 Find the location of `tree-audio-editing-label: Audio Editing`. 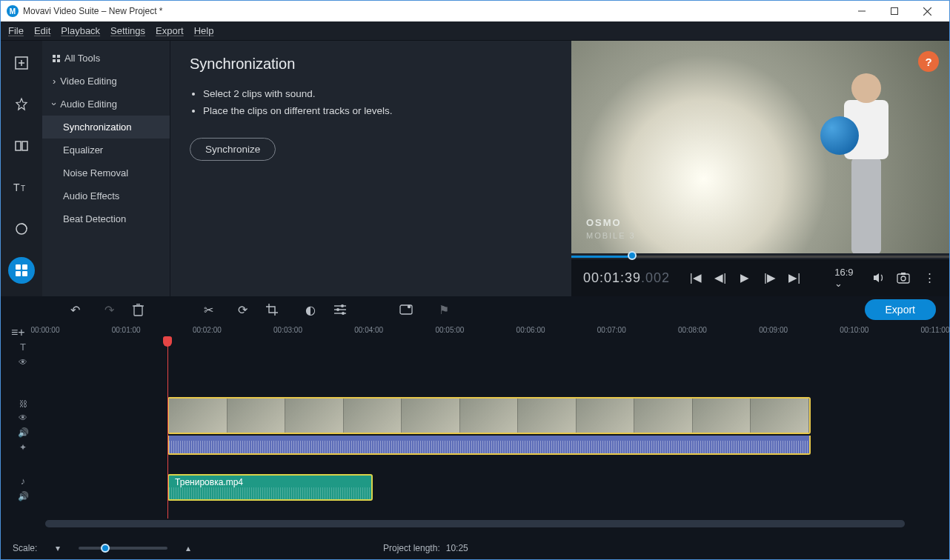

tree-audio-editing-label: Audio Editing is located at coordinates (89, 104).